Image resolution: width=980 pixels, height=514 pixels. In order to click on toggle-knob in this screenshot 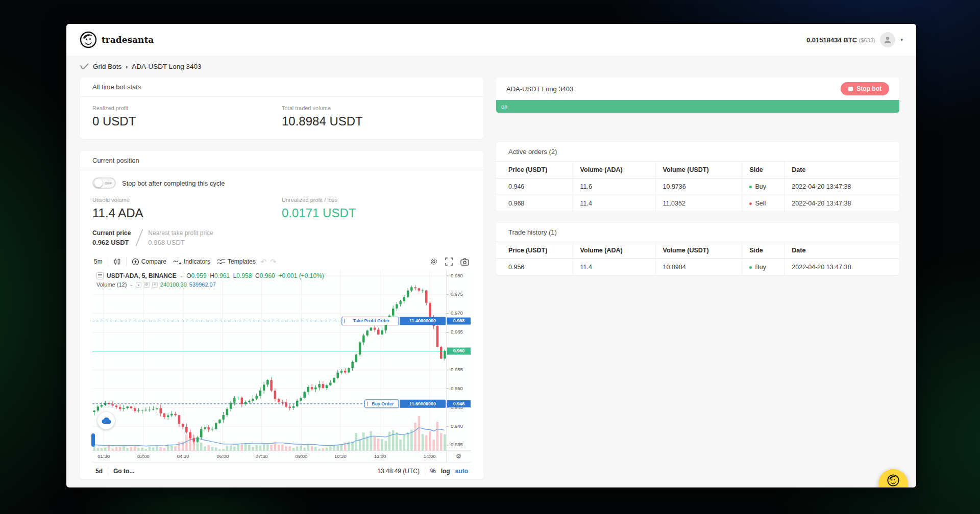, I will do `click(99, 183)`.